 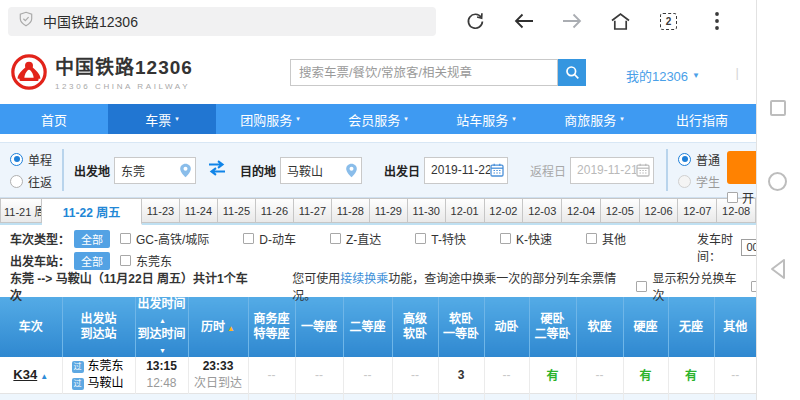 What do you see at coordinates (464, 286) in the screenshot?
I see `transfer-tip: 您可使用接续换乘功能，查询途中换乘一次的部分列车余票情况。` at bounding box center [464, 286].